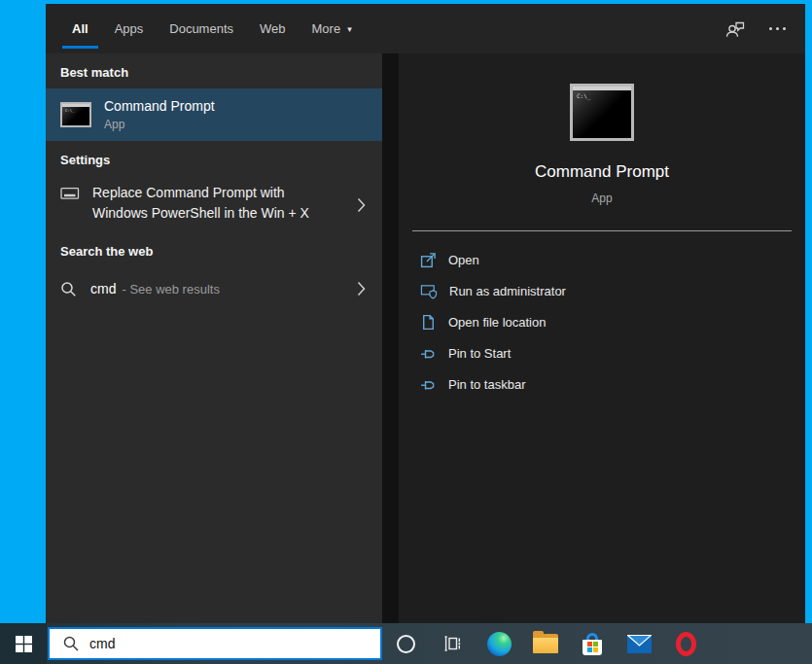 This screenshot has width=812, height=664. I want to click on opera-icon, so click(687, 644).